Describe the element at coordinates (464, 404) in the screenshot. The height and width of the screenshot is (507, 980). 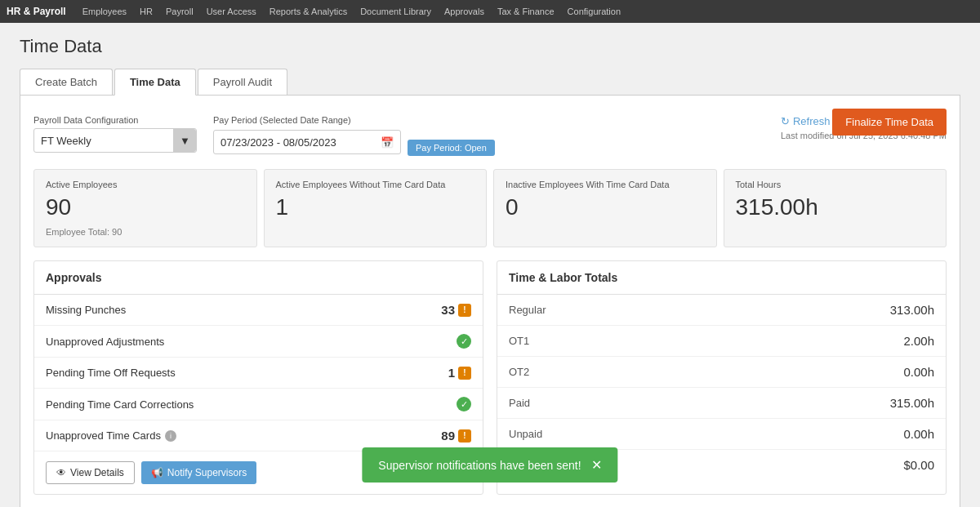
I see `check-icon-3: ✓` at that location.